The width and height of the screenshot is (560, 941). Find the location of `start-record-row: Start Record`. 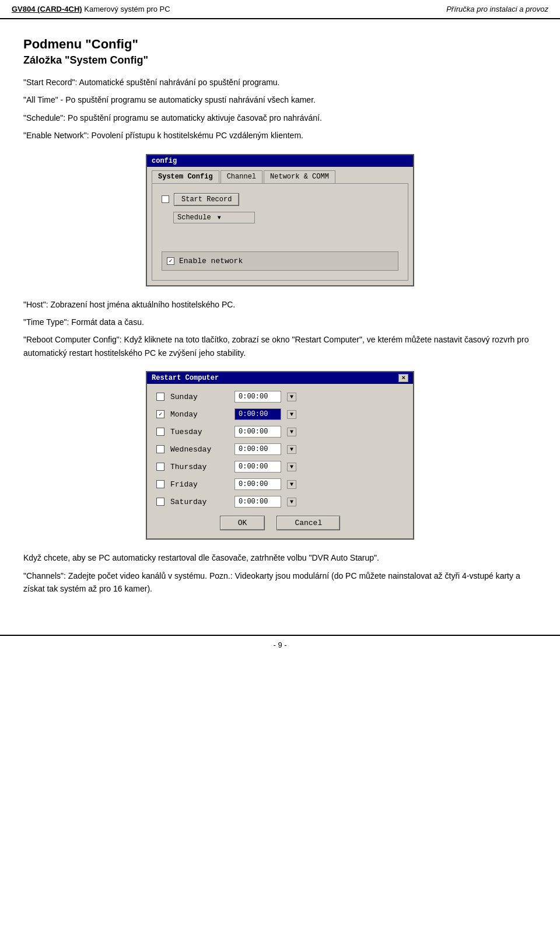

start-record-row: Start Record is located at coordinates (280, 200).